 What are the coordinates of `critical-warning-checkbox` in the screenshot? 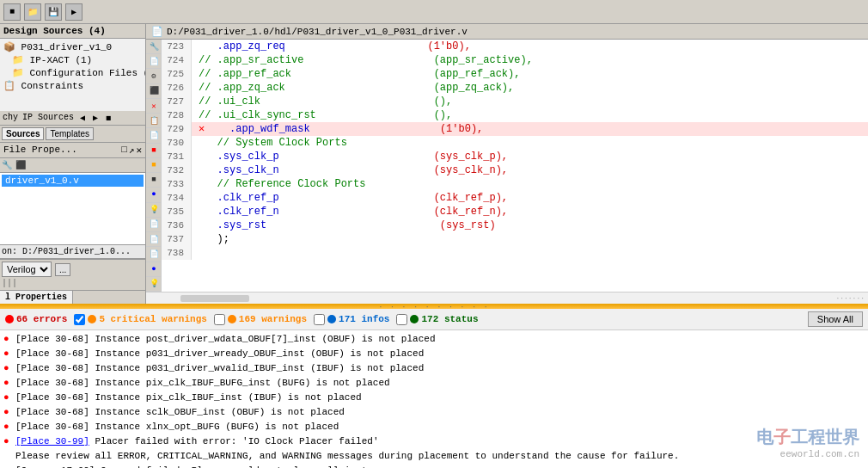 It's located at (79, 320).